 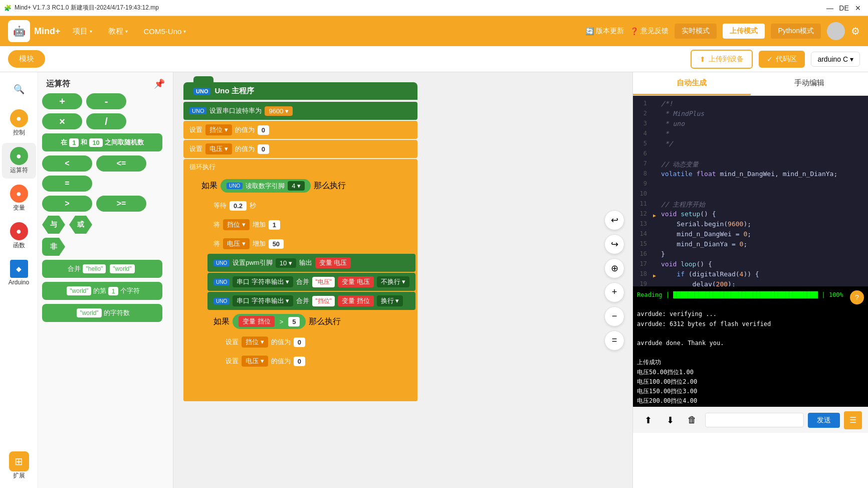 I want to click on newline-dropdown: 不换行 ▾, so click(x=393, y=282).